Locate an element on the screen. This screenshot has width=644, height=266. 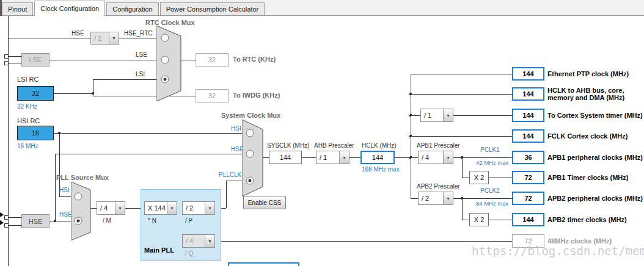
apb1-prescaler-label: APB1 Prescaler is located at coordinates (439, 145).